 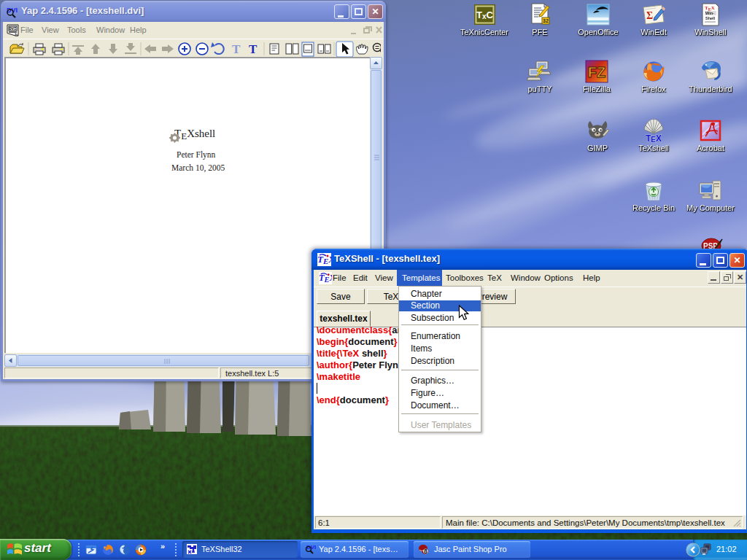 What do you see at coordinates (546, 20) in the screenshot?
I see `svg-text: 32` at bounding box center [546, 20].